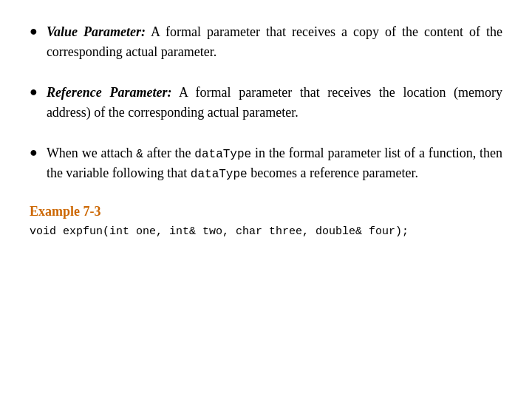 Image resolution: width=532 pixels, height=399 pixels. I want to click on example-heading: Example 7-3, so click(266, 211).